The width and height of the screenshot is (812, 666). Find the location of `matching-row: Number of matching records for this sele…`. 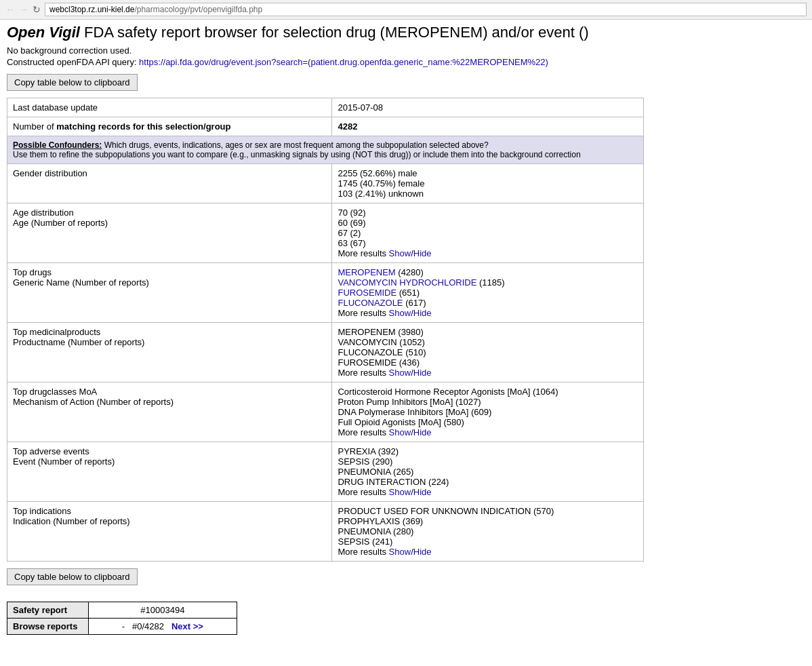

matching-row: Number of matching records for this sele… is located at coordinates (325, 127).